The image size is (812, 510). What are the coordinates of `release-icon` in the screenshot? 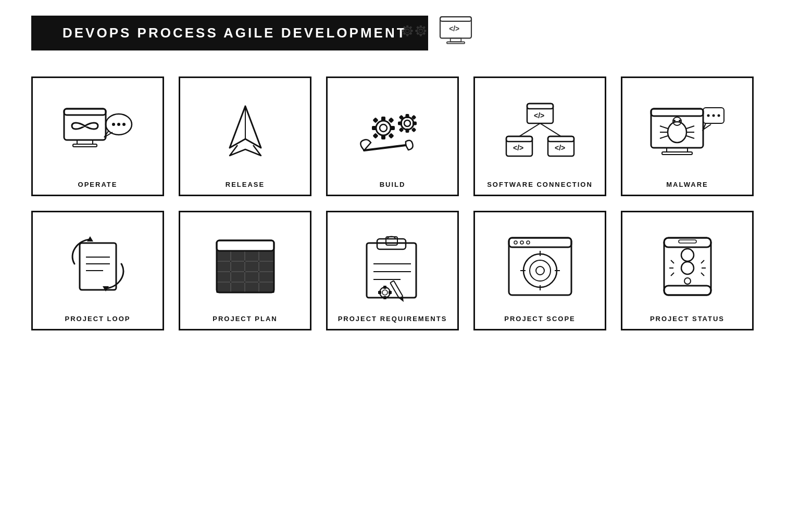 It's located at (245, 132).